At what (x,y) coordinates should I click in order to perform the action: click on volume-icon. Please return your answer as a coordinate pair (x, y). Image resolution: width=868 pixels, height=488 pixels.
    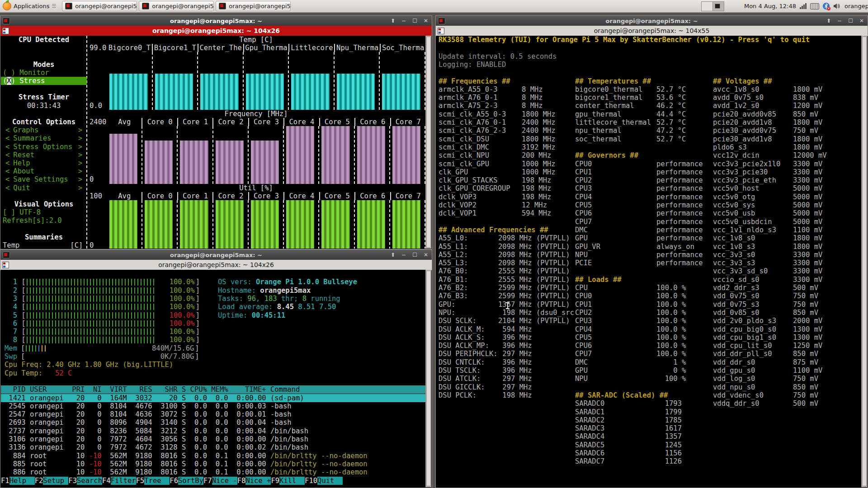
    Looking at the image, I should click on (837, 6).